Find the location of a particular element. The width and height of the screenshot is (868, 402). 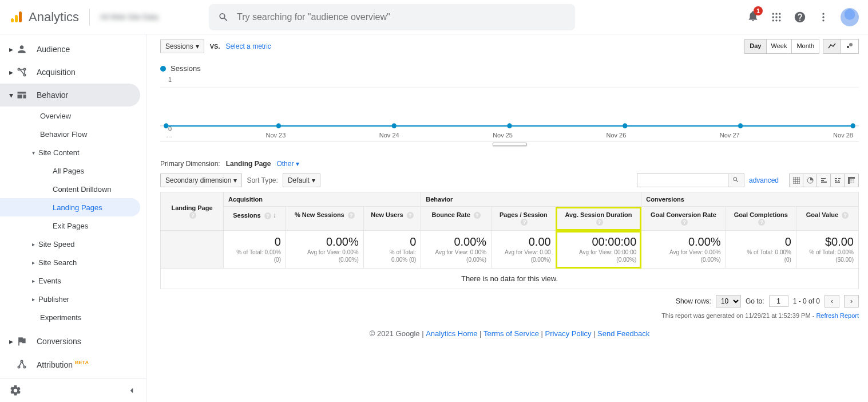

collapse-icon is located at coordinates (132, 391).